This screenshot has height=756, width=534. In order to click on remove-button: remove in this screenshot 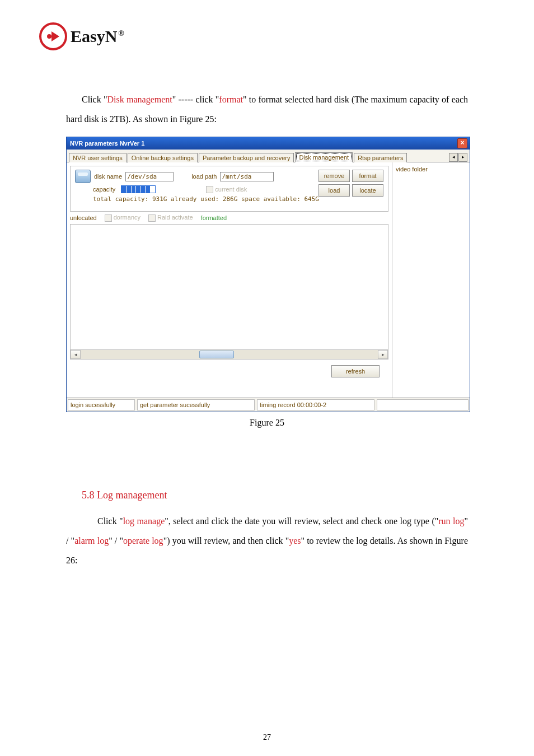, I will do `click(334, 176)`.